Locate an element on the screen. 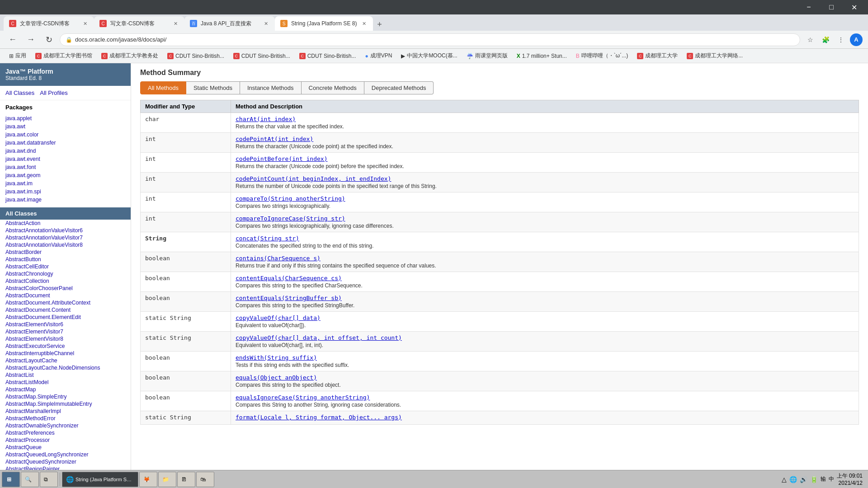 This screenshot has height=488, width=868. method-name-link: contentEquals(StringBuffer sb) is located at coordinates (288, 298).